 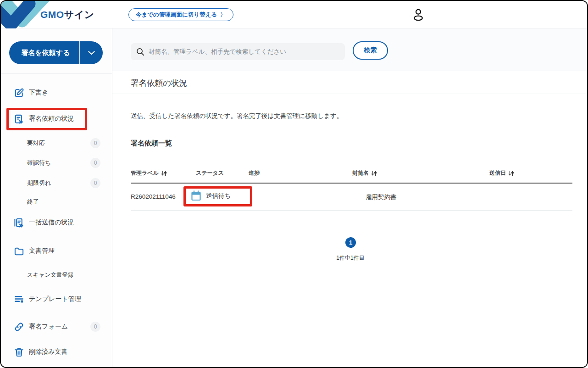 What do you see at coordinates (238, 51) in the screenshot?
I see `search-field` at bounding box center [238, 51].